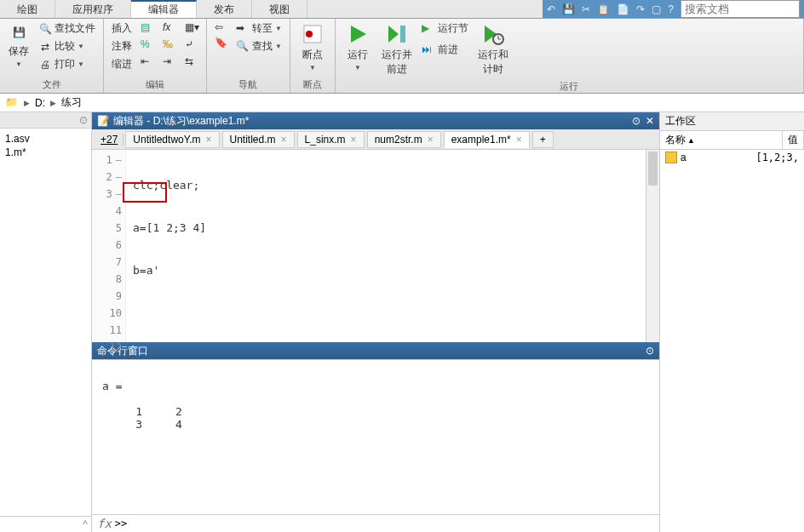  What do you see at coordinates (313, 47) in the screenshot?
I see `breakpoints-button: 断点 ▼` at bounding box center [313, 47].